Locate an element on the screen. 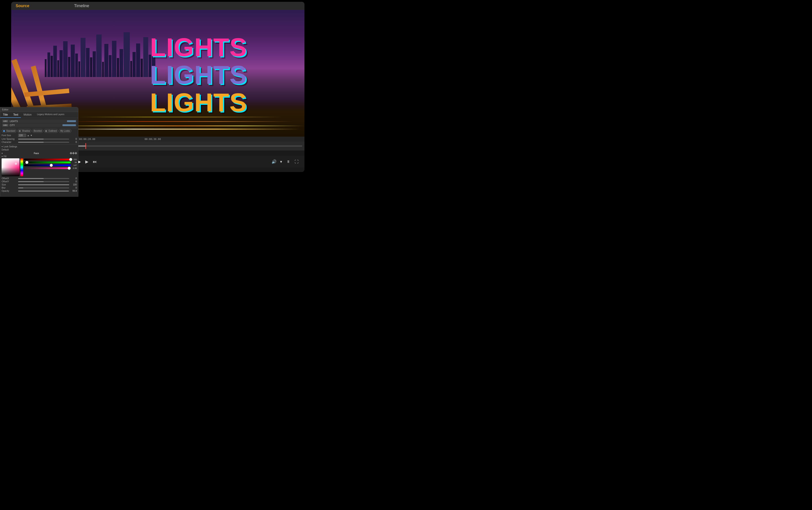 The width and height of the screenshot is (812, 510). go-end-button: ⏭ is located at coordinates (95, 162).